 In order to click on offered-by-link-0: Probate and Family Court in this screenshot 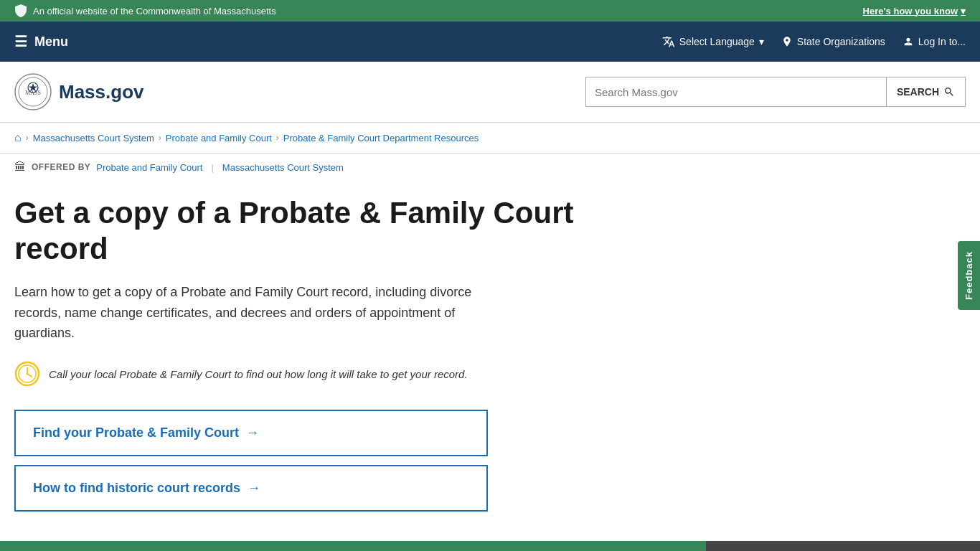, I will do `click(149, 168)`.